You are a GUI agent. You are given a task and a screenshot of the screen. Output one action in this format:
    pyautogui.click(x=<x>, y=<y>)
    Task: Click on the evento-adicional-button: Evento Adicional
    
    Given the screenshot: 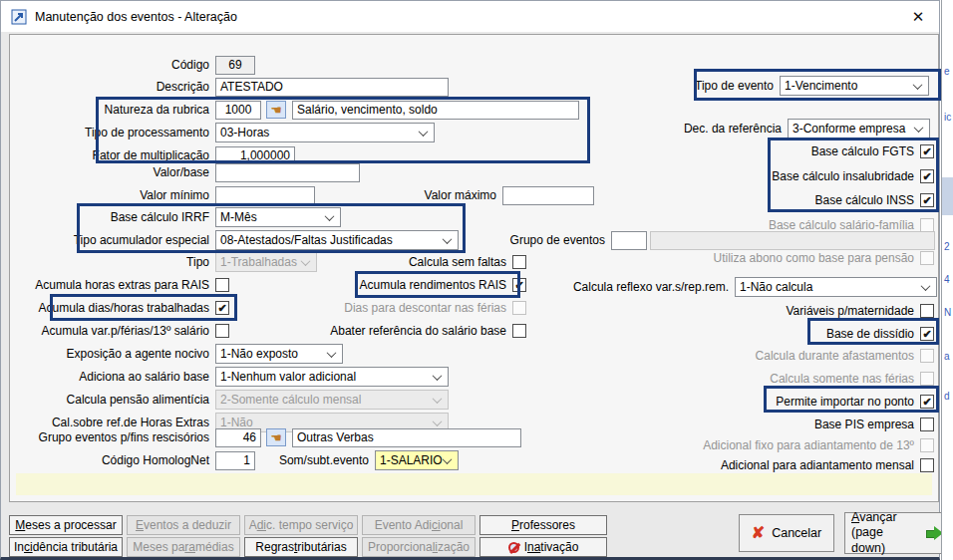 What is the action you would take?
    pyautogui.click(x=419, y=525)
    